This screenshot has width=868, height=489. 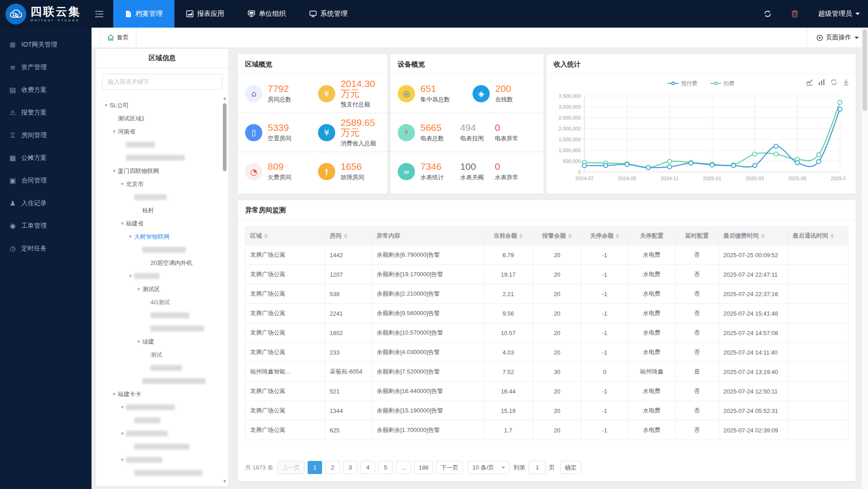 I want to click on page-scrollbar, so click(x=864, y=258).